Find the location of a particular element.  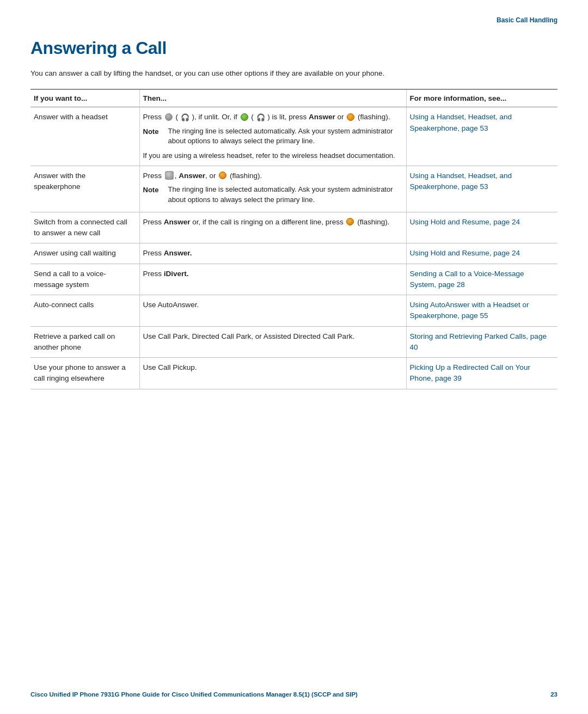

row-5-col3: Sending a Call to a Voice-Message System… is located at coordinates (482, 279).